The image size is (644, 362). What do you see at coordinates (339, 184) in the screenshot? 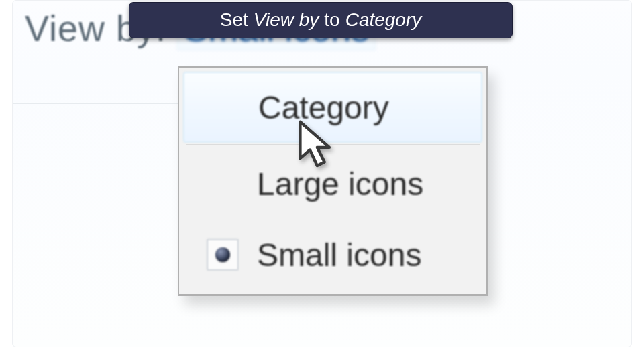
I see `menu-item-label: Large icons` at bounding box center [339, 184].